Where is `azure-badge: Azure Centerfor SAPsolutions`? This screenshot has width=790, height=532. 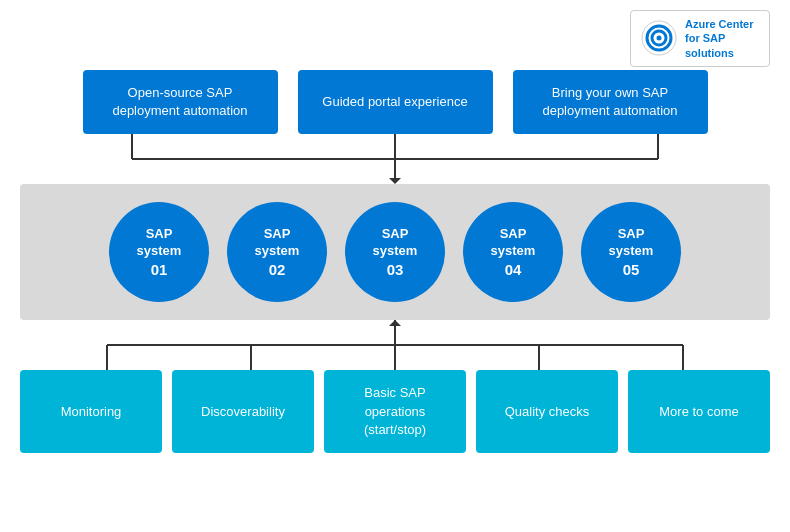 azure-badge: Azure Centerfor SAPsolutions is located at coordinates (700, 38).